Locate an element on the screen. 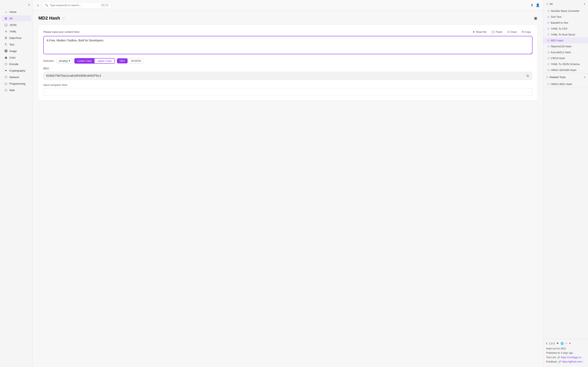  topbar: ⌂ 🔍 ⌘ + K ⬆ 👤 is located at coordinates (288, 5).